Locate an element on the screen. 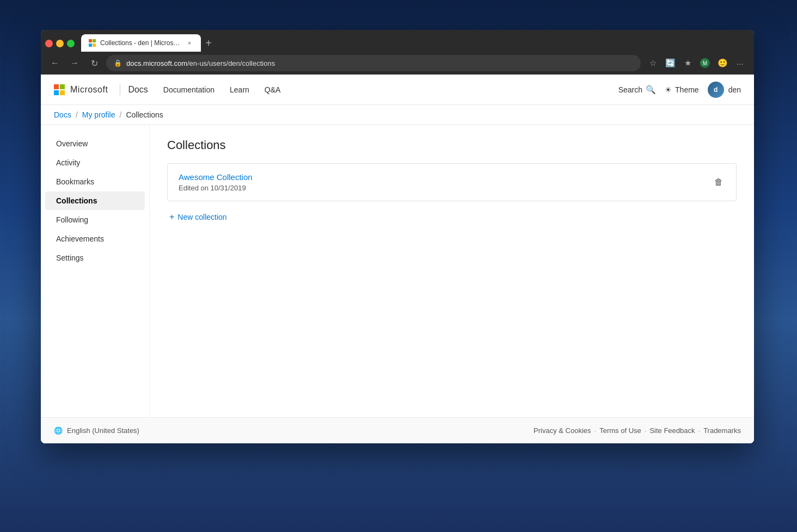  site-header: Microsoft Docs Documentation Learn Q&A S… is located at coordinates (397, 90).